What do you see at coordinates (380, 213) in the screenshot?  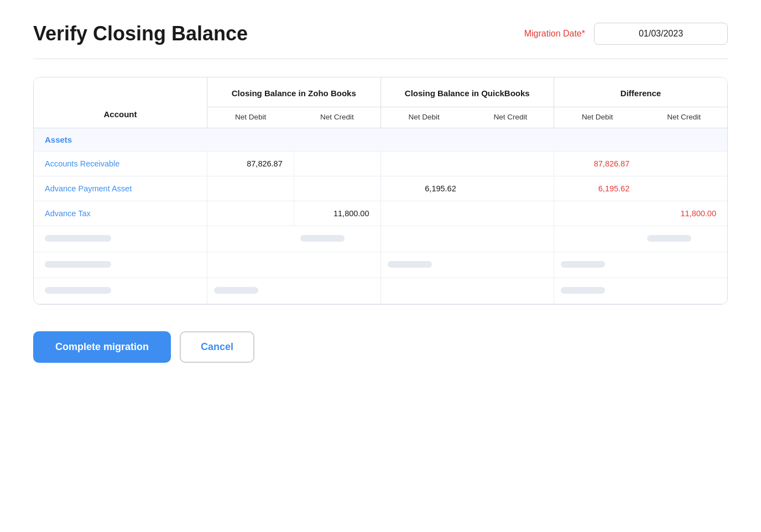 I see `table-row: Advance Tax11,800.0011,800.00` at bounding box center [380, 213].